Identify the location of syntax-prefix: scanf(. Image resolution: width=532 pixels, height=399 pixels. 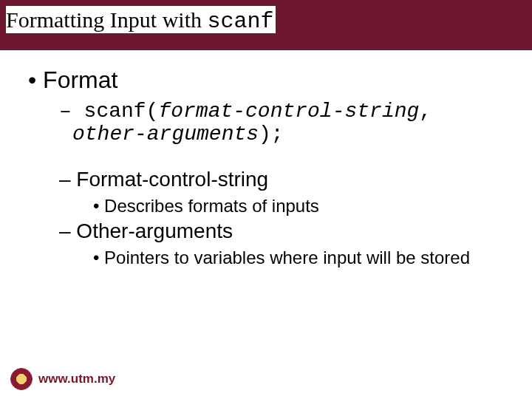
(121, 111).